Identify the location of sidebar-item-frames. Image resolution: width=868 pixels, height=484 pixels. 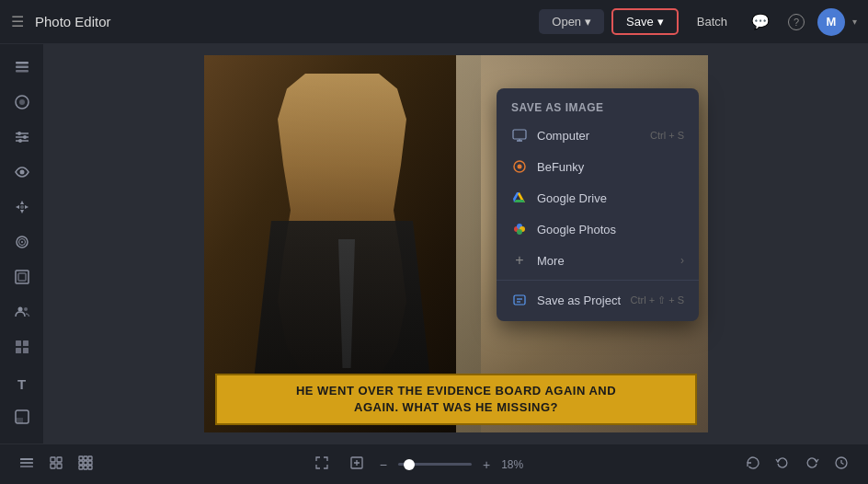
(22, 279).